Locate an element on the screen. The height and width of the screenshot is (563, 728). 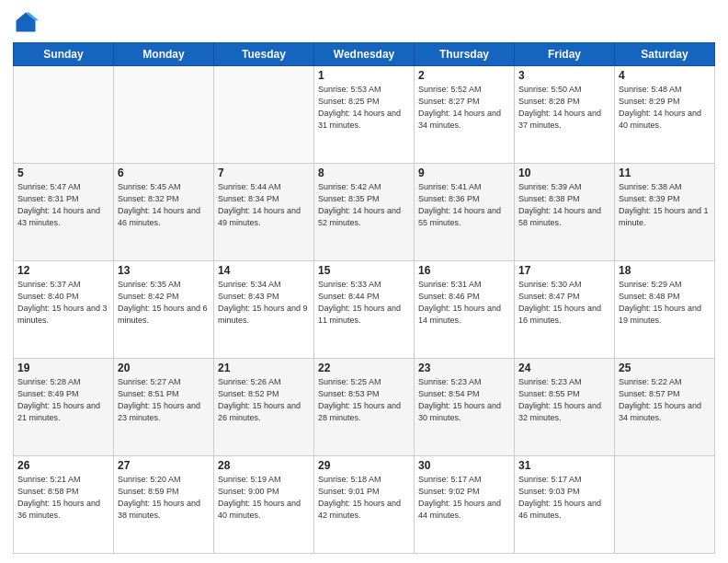
day-number: 8 is located at coordinates (364, 173).